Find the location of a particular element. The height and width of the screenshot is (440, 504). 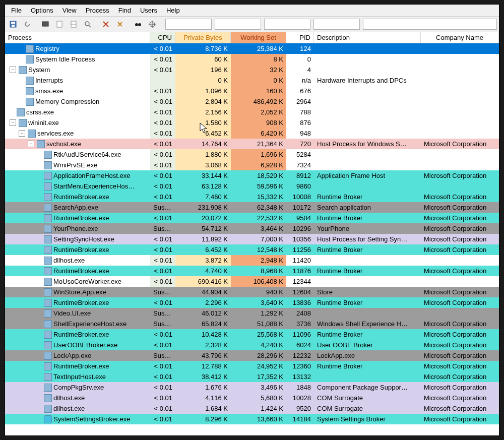

process-row: UserOOBEBroker.exe< 0.012,328 K4,240 K60… is located at coordinates (252, 345).